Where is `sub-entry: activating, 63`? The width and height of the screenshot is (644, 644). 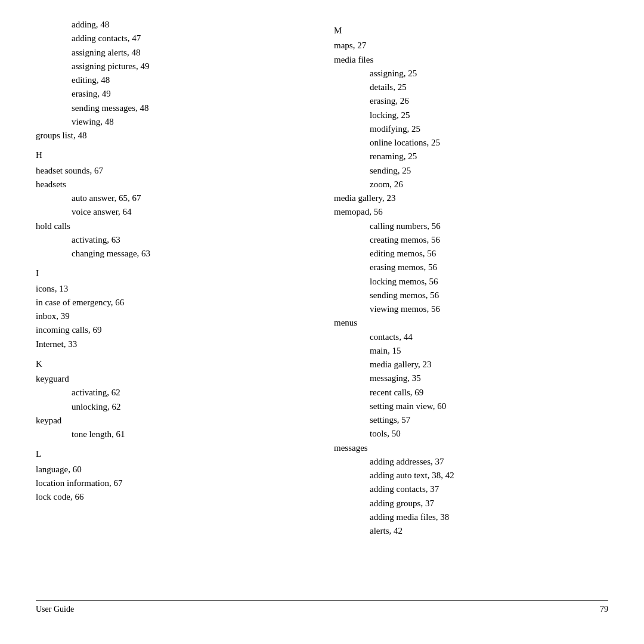 sub-entry: activating, 63 is located at coordinates (173, 240).